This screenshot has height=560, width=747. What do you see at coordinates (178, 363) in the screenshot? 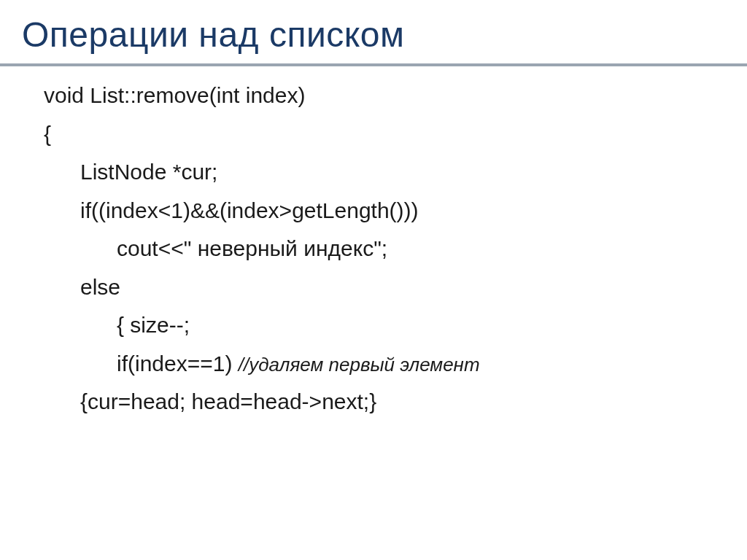
I see `code-line-8a: if(index==1)` at bounding box center [178, 363].